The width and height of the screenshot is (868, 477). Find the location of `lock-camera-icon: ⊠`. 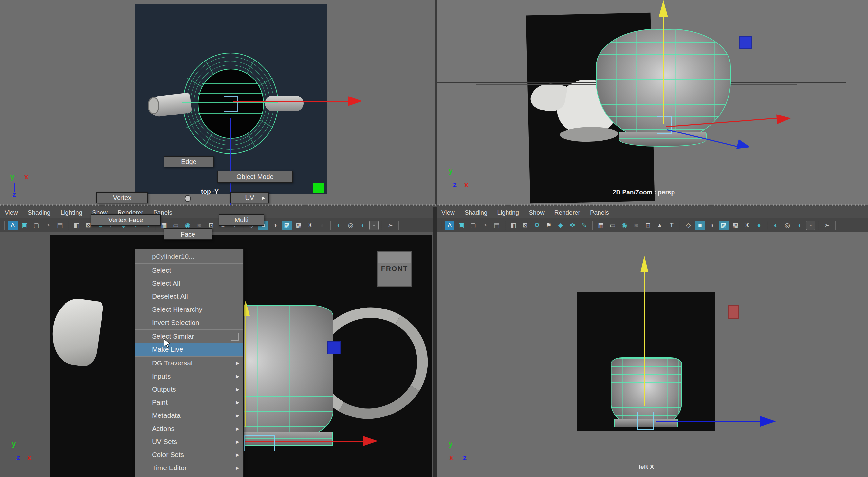

lock-camera-icon: ⊠ is located at coordinates (525, 226).